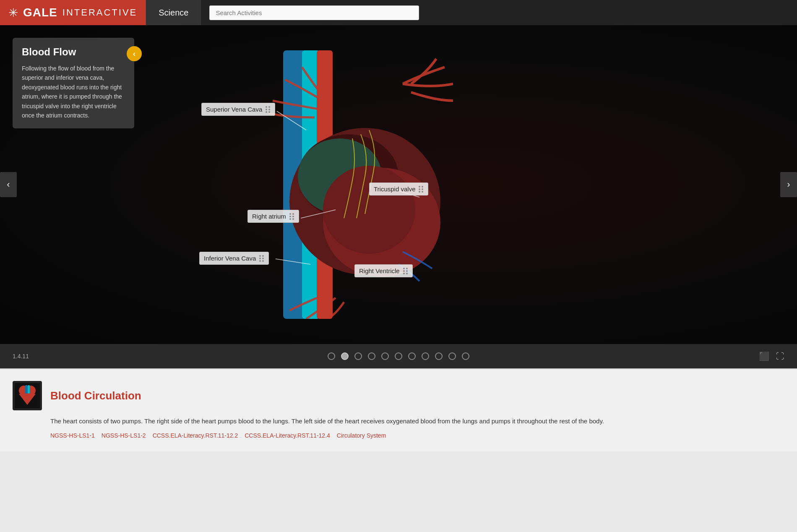 The width and height of the screenshot is (797, 532). What do you see at coordinates (173, 13) in the screenshot?
I see `section-label: Science` at bounding box center [173, 13].